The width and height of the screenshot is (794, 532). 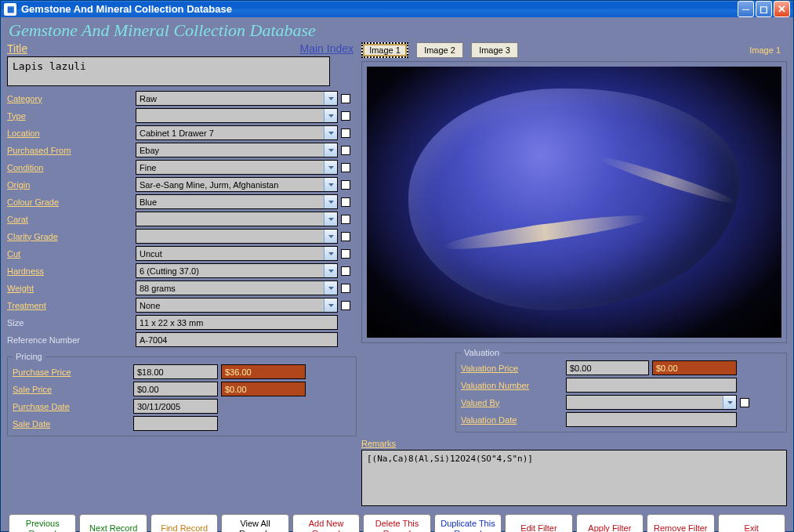 What do you see at coordinates (468, 523) in the screenshot?
I see `duplicate-record-button: Duplicate This Record` at bounding box center [468, 523].